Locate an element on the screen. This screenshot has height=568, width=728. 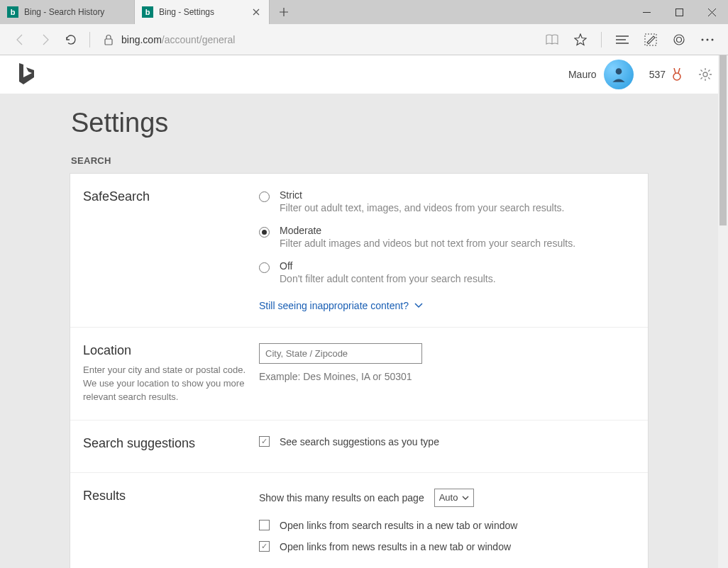
tab-title: Bing - Settings is located at coordinates (204, 12).